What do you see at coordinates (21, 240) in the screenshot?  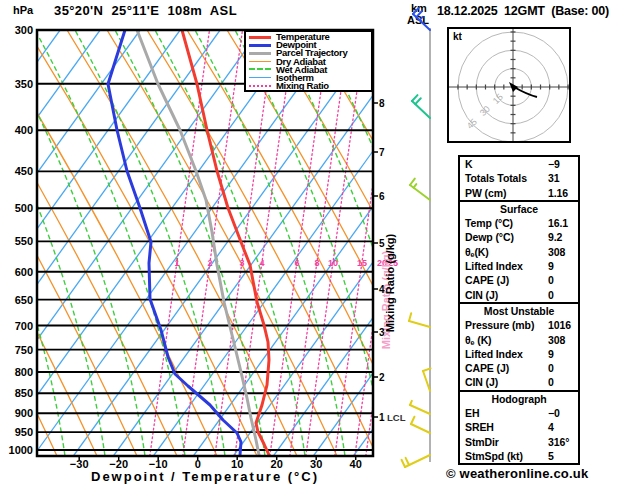 I see `pressure-tick-labels: 3003504004505005506006507007508008509009…` at bounding box center [21, 240].